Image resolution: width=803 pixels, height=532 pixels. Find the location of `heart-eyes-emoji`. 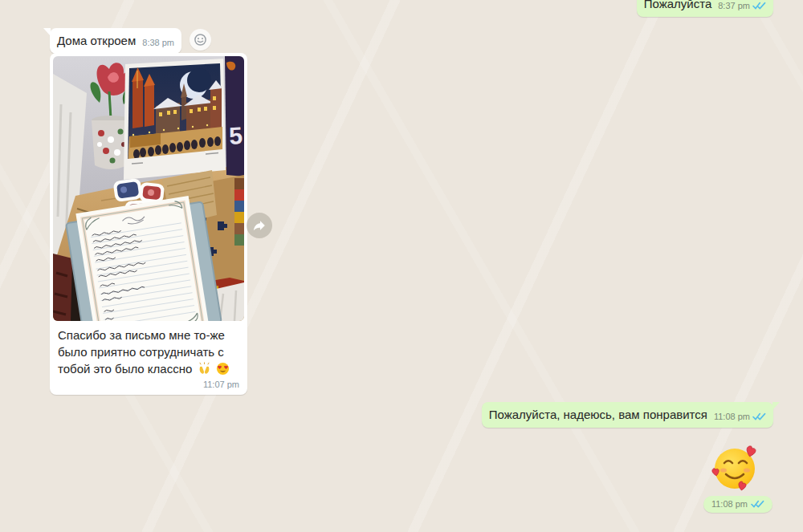

heart-eyes-emoji is located at coordinates (223, 369).